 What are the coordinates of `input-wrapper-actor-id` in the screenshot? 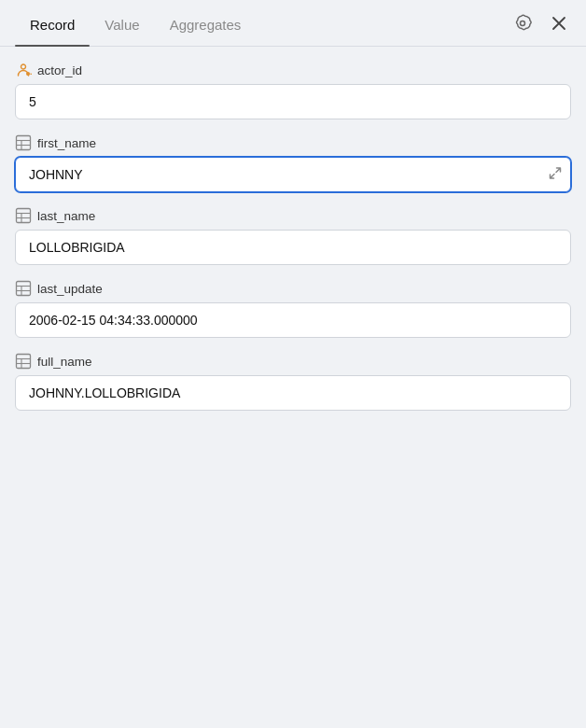 It's located at (293, 102).